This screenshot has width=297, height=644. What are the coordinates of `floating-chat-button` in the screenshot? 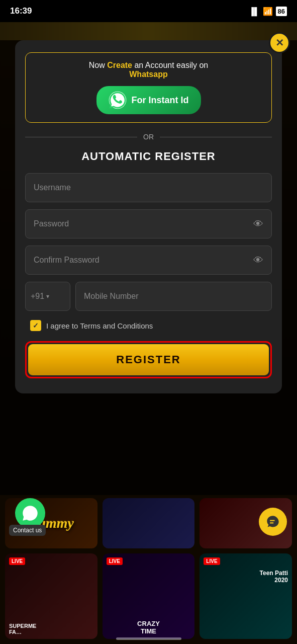 It's located at (273, 522).